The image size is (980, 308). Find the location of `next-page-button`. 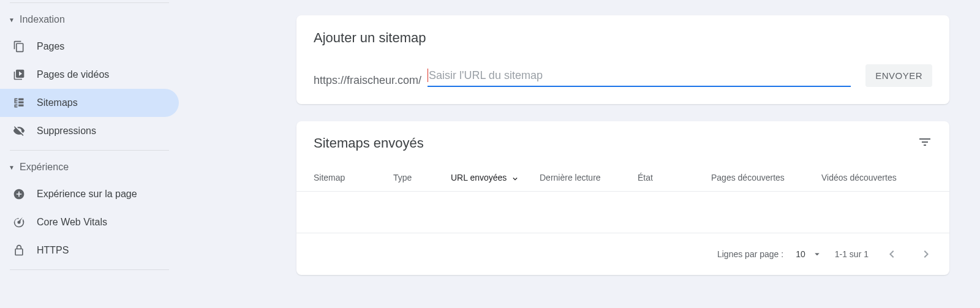

next-page-button is located at coordinates (926, 254).